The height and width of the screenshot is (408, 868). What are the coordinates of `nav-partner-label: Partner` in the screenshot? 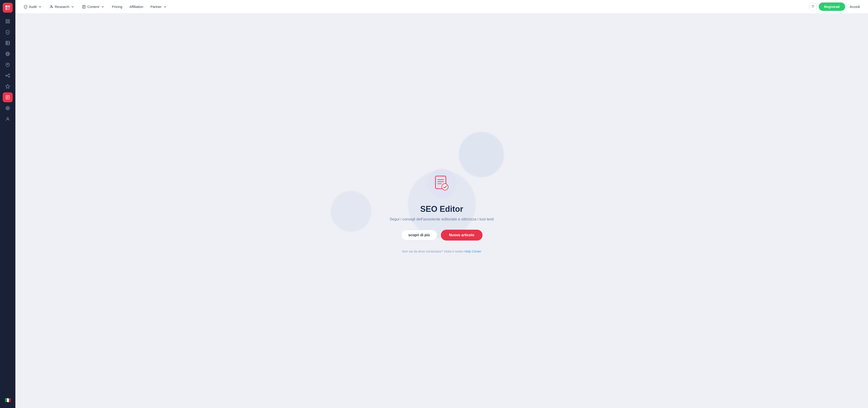 It's located at (156, 7).